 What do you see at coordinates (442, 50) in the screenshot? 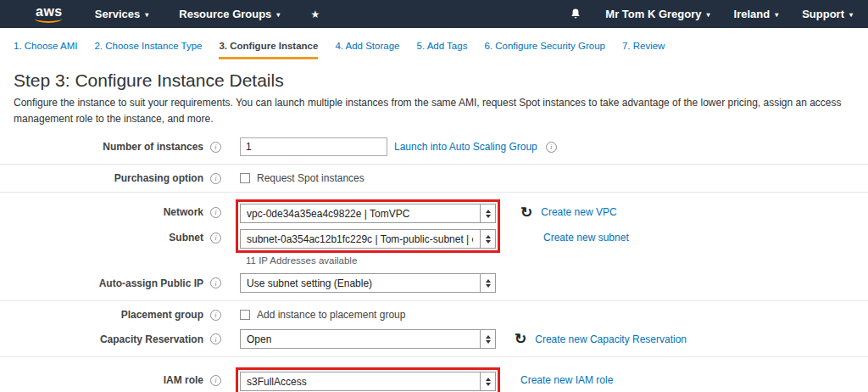
I see `step-add-tags: 5. Add Tags` at bounding box center [442, 50].